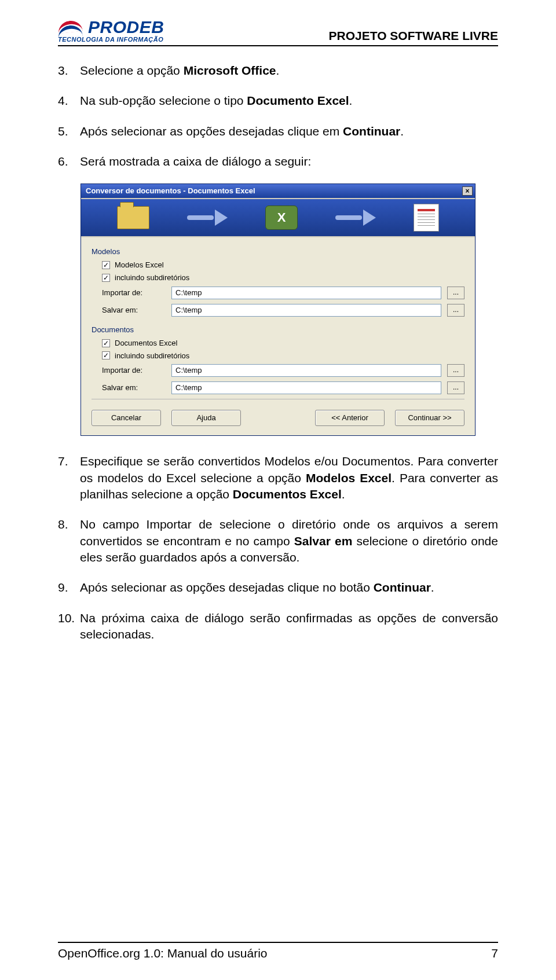 The height and width of the screenshot is (980, 556). I want to click on dialog-title: Conversor de documentos - Documentos Exc…, so click(170, 191).